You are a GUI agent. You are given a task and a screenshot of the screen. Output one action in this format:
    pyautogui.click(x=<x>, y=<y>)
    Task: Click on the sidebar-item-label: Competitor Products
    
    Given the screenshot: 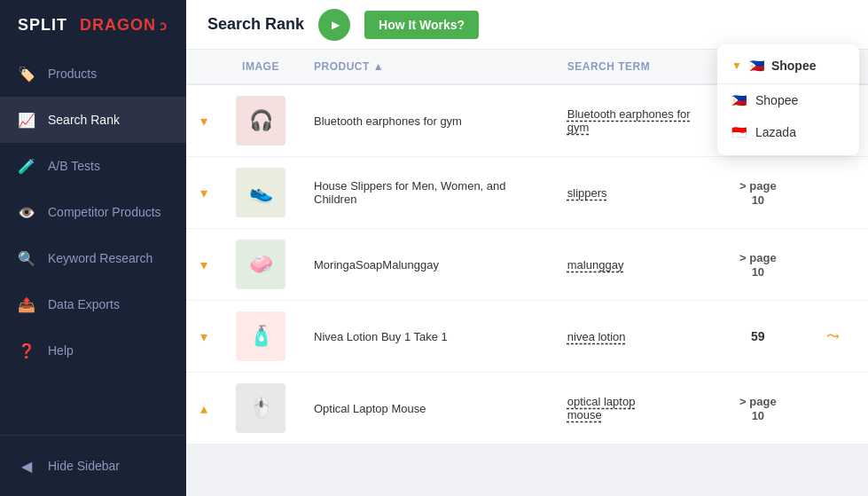 What is the action you would take?
    pyautogui.click(x=105, y=212)
    